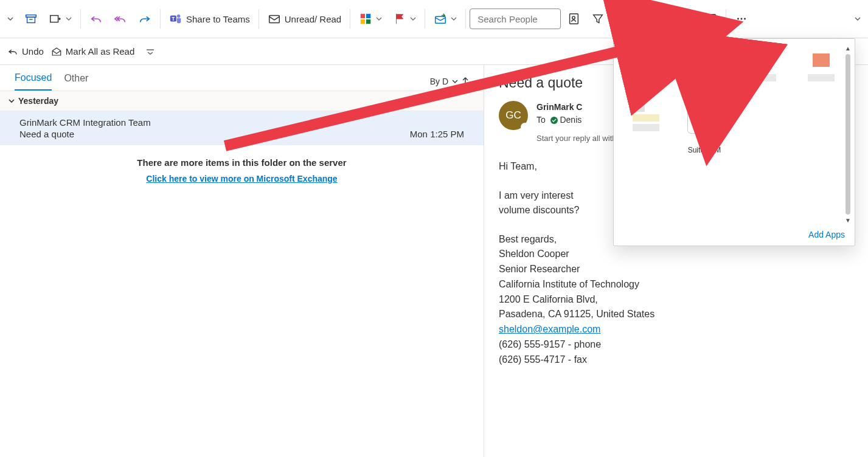 This screenshot has width=868, height=457. Describe the element at coordinates (704, 117) in the screenshot. I see `grinmark-icon: GM` at that location.